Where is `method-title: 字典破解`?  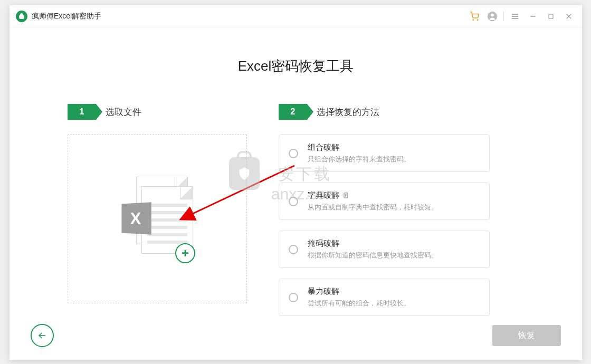
method-title: 字典破解 is located at coordinates (323, 195).